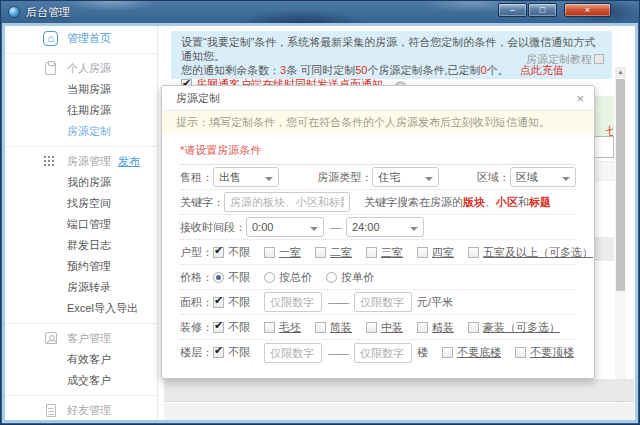 The height and width of the screenshot is (425, 640). What do you see at coordinates (544, 352) in the screenshot?
I see `no-top-floor-checkbox: 不要顶楼` at bounding box center [544, 352].